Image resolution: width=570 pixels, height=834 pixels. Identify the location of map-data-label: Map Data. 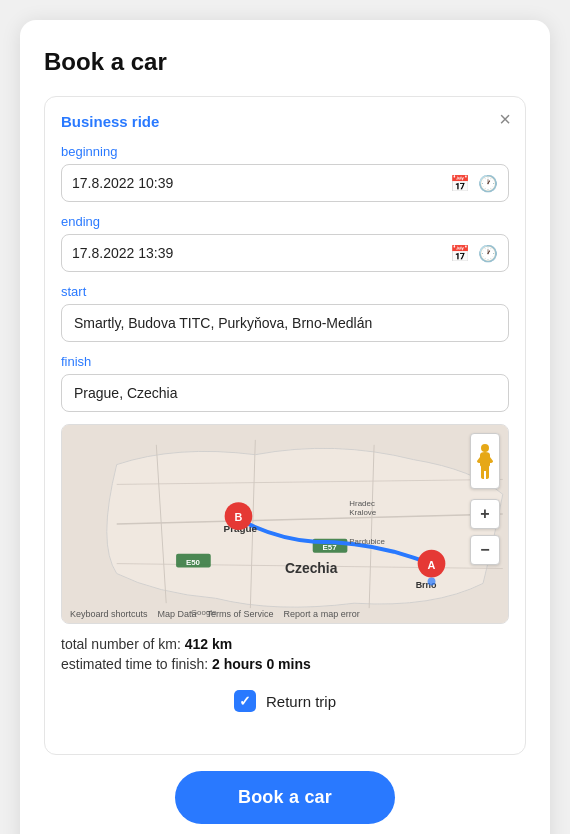
(178, 614).